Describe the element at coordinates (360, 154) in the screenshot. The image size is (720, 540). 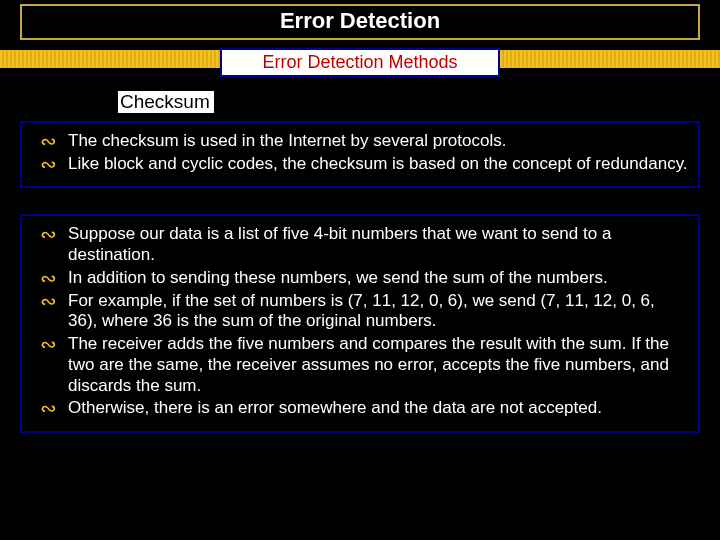
I see `content-block-1: The checksum is used in the Internet by …` at that location.